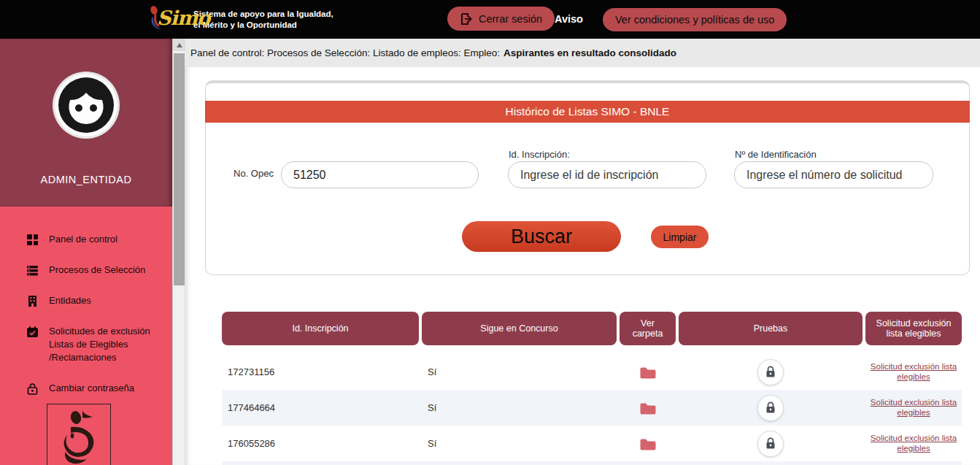 The height and width of the screenshot is (465, 980). Describe the element at coordinates (32, 331) in the screenshot. I see `calendar-check-icon` at that location.